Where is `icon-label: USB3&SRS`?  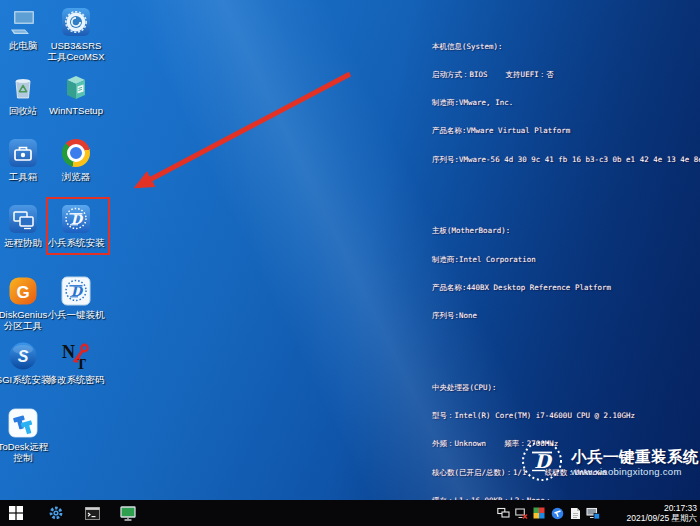 icon-label: USB3&SRS is located at coordinates (76, 46).